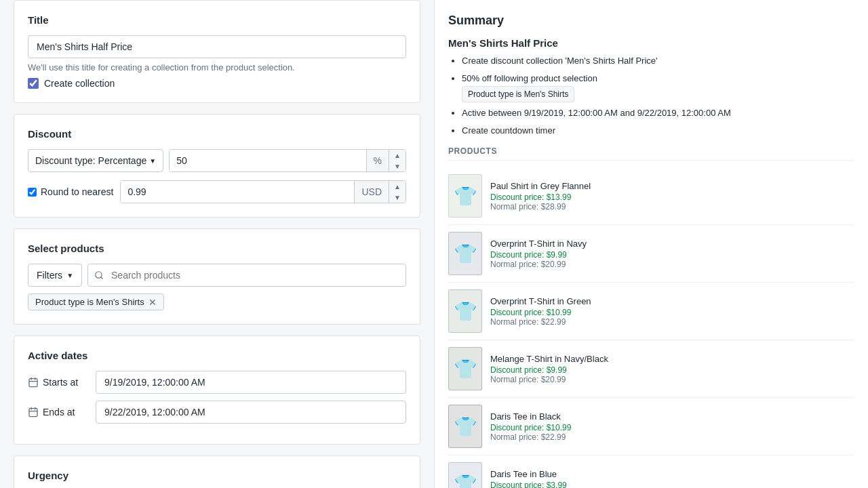 This screenshot has width=868, height=488. What do you see at coordinates (397, 161) in the screenshot?
I see `discount-spinner: ▲ ▼` at bounding box center [397, 161].